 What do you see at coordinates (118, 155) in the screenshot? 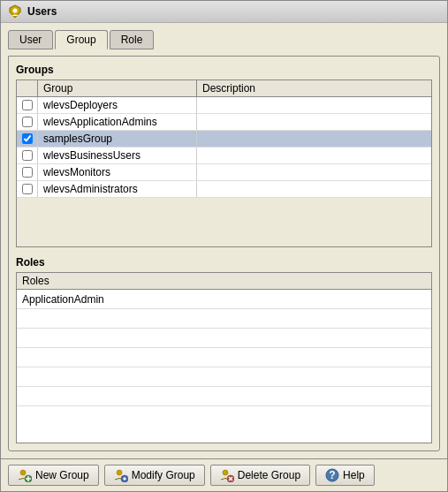
I see `group-name-cell: wlevsBusinessUsers` at bounding box center [118, 155].